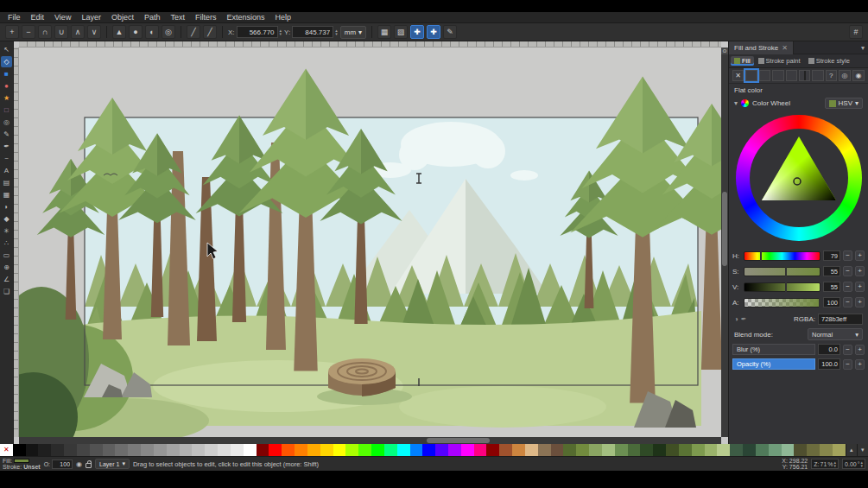 The height and width of the screenshot is (488, 868). What do you see at coordinates (7, 147) in the screenshot?
I see `pen-tool: ✒` at bounding box center [7, 147].